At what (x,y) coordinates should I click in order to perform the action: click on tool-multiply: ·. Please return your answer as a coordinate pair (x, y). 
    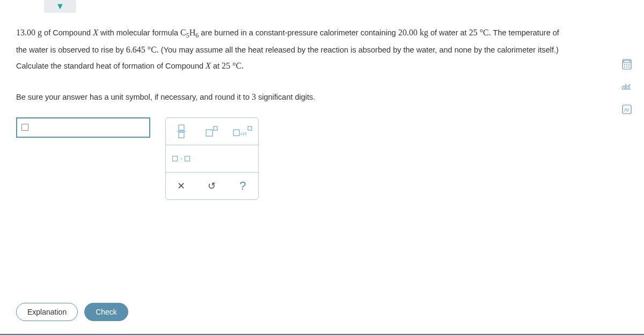
    Looking at the image, I should click on (181, 159).